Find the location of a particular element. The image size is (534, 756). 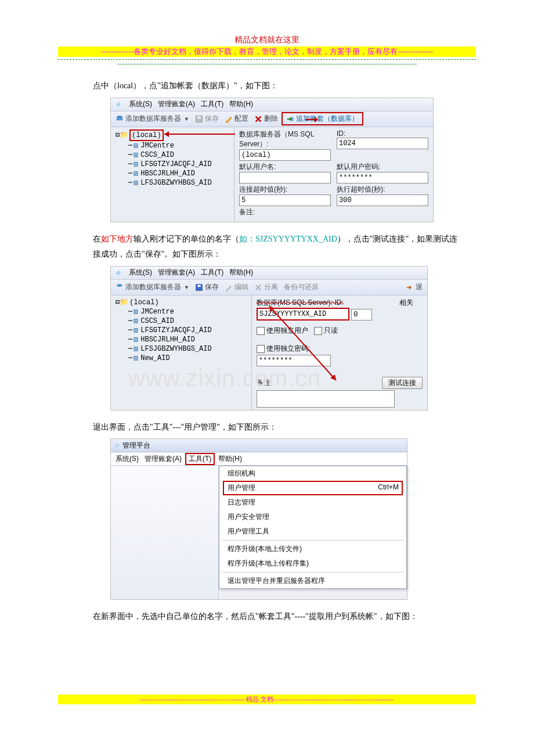

menubar-2: ⁘ 系统(S) 管理账套(A) 工具(T) 帮助(H) is located at coordinates (269, 273).